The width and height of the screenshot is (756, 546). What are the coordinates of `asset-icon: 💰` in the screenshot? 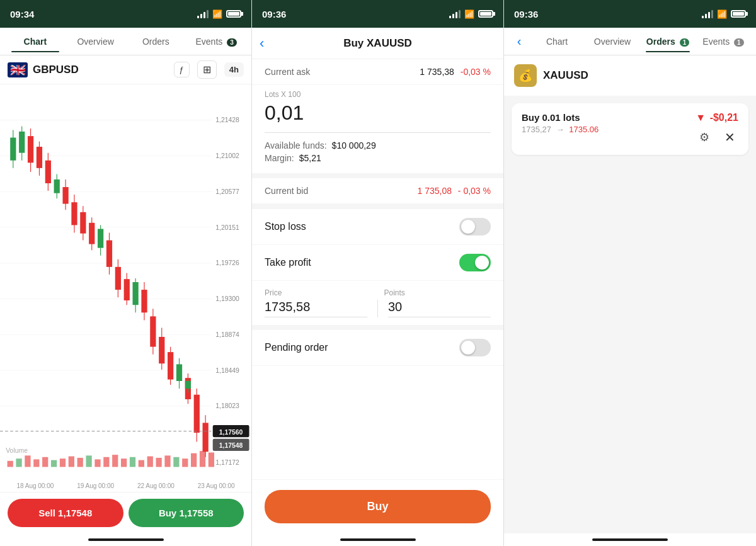 It's located at (525, 76).